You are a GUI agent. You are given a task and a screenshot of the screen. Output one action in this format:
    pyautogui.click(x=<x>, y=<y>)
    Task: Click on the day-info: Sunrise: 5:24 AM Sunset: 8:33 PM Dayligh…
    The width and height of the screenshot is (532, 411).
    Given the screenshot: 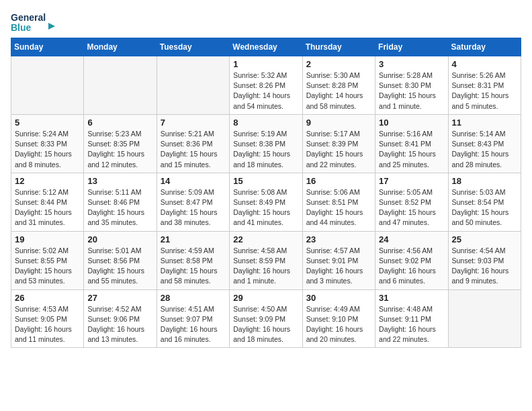 What is the action you would take?
    pyautogui.click(x=47, y=149)
    